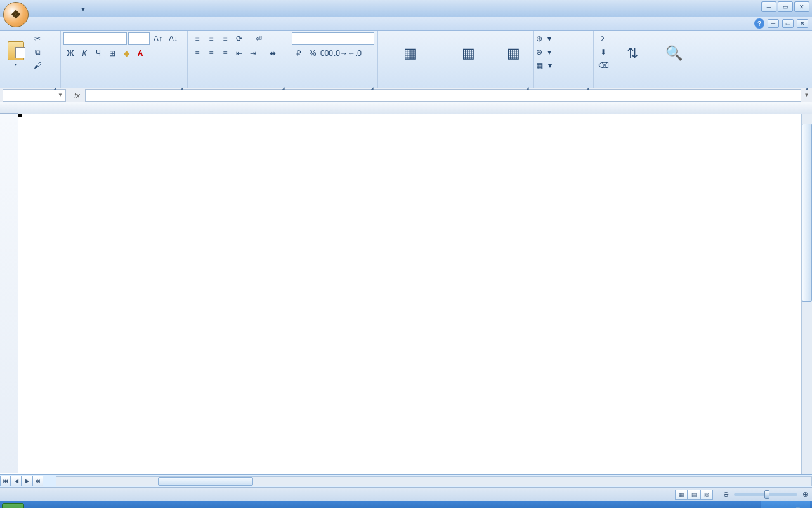 Image resolution: width=812 pixels, height=508 pixels. What do you see at coordinates (211, 39) in the screenshot?
I see `align-middle-icon: ≡` at bounding box center [211, 39].